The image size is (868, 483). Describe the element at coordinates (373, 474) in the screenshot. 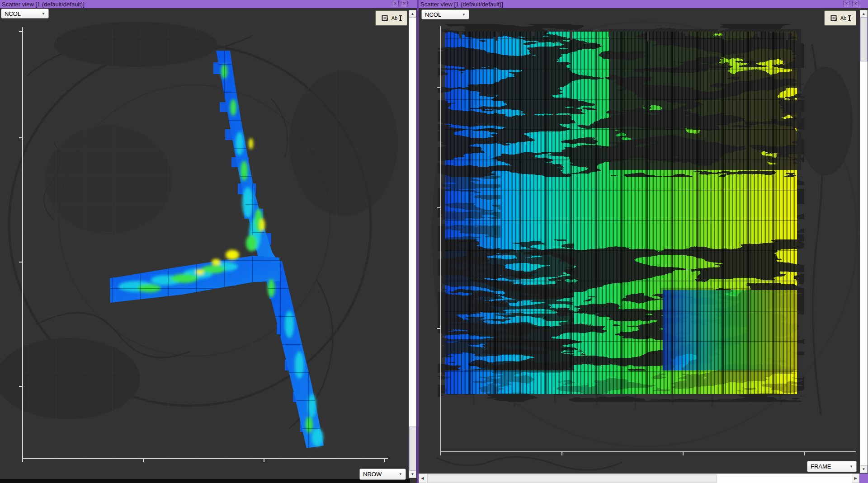

I see `y-axis-variable-value: NROW` at that location.